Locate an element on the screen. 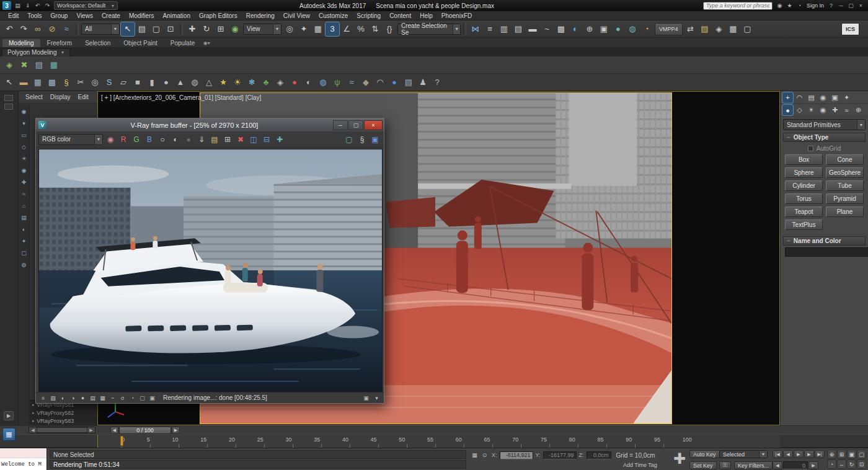 Image resolution: width=868 pixels, height=470 pixels. vmpp4-button: VMPP4 is located at coordinates (668, 29).